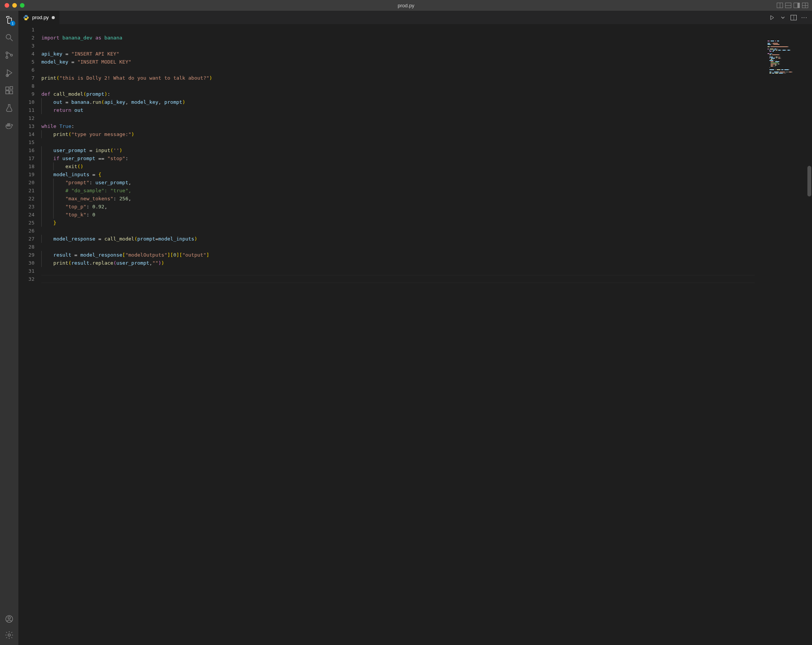  Describe the element at coordinates (809, 181) in the screenshot. I see `scrollbar-thumb` at that location.